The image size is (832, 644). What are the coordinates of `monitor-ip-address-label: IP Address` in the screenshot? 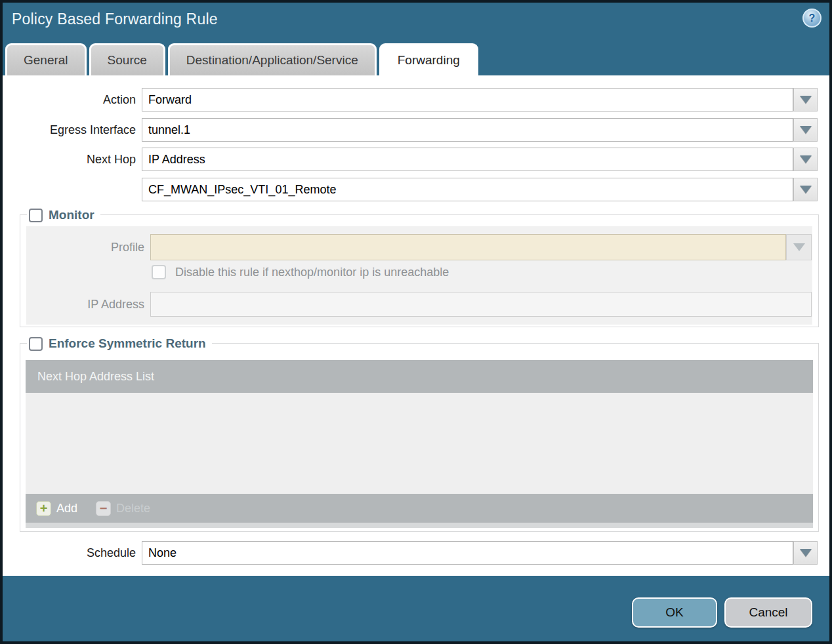 It's located at (85, 304).